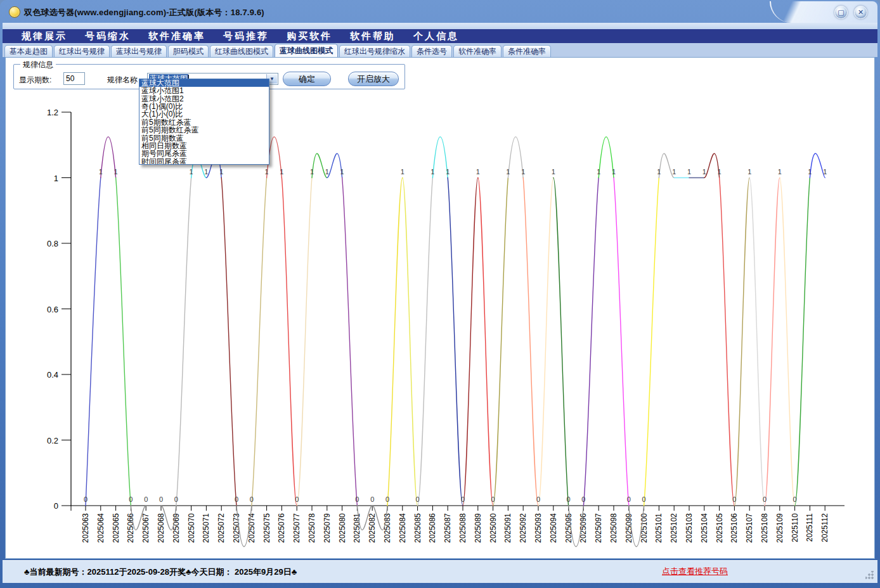  What do you see at coordinates (204, 91) in the screenshot?
I see `dropdown-option-1: 蓝球小范围1` at bounding box center [204, 91].